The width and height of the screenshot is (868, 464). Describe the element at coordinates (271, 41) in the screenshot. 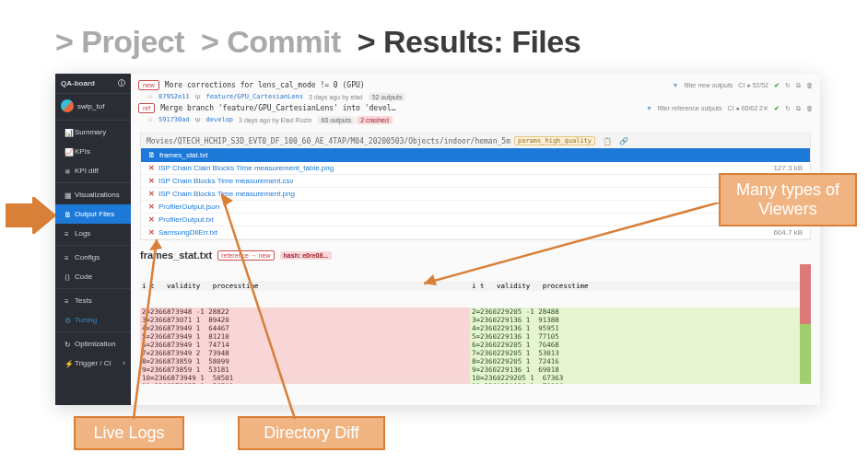

I see `crumb-commit: > Commit` at that location.